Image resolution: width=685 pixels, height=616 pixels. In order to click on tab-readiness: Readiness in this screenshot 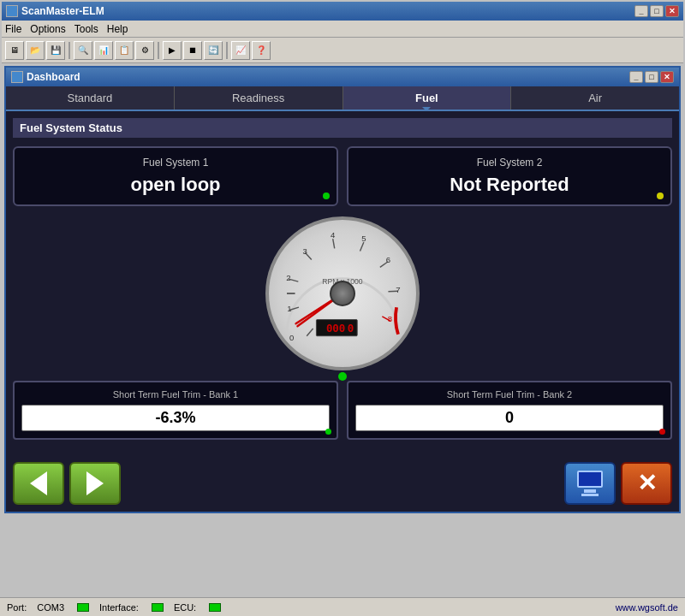, I will do `click(259, 98)`.